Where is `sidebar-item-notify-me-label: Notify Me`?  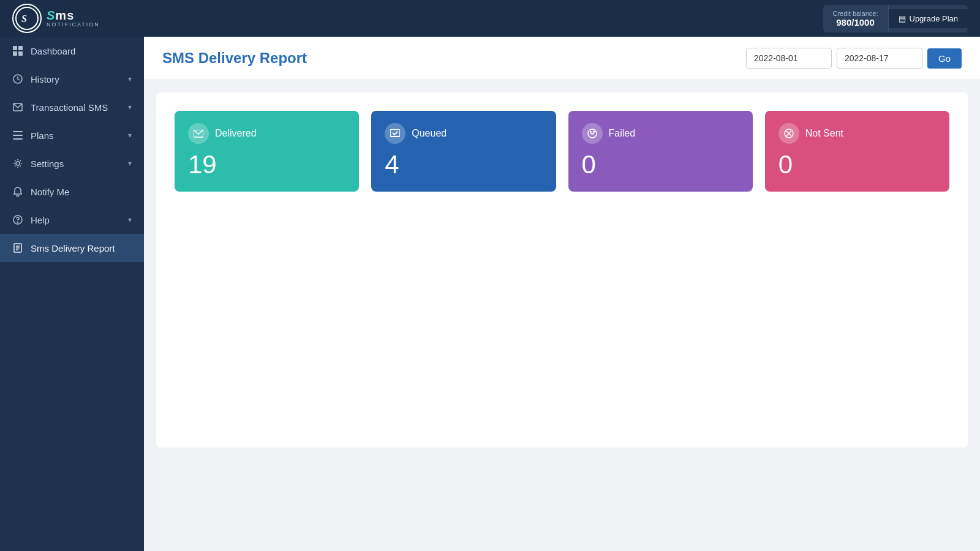
sidebar-item-notify-me-label: Notify Me is located at coordinates (50, 192).